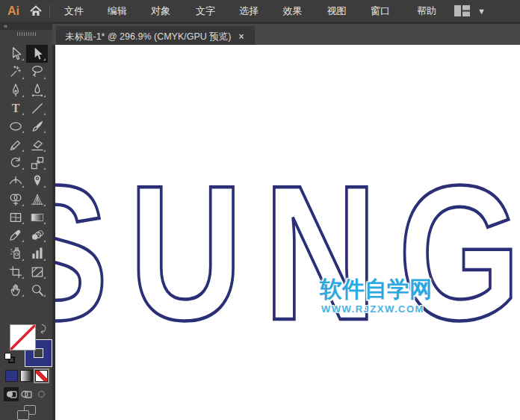  Describe the element at coordinates (123, 10) in the screenshot. I see `menu-item-1: 编辑(E)` at that location.